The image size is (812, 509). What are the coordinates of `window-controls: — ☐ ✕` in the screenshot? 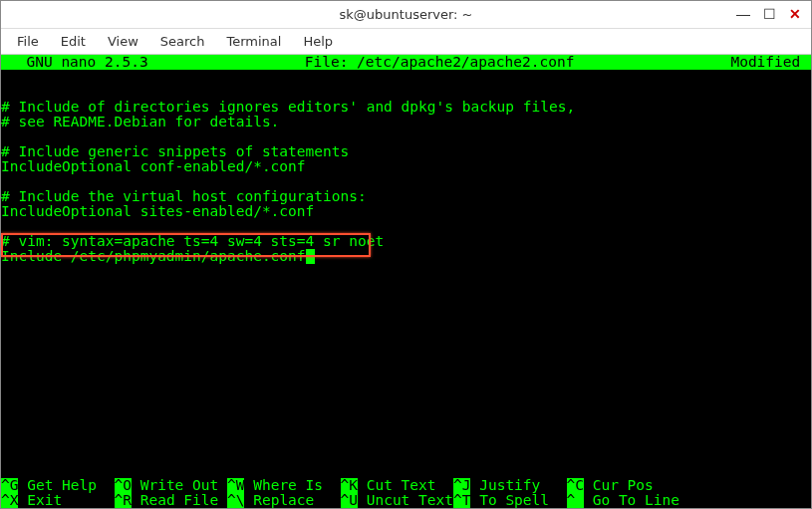 It's located at (769, 14).